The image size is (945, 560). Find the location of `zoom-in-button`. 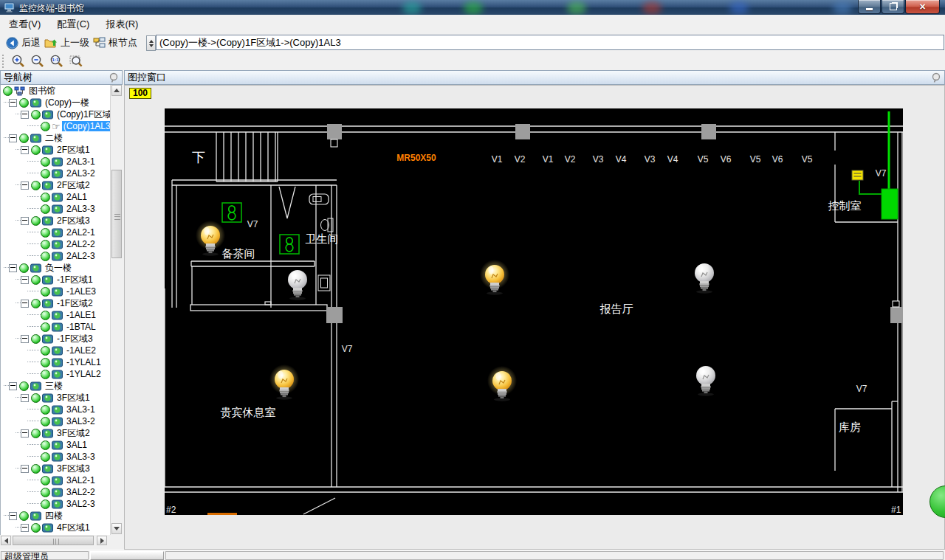

zoom-in-button is located at coordinates (18, 61).